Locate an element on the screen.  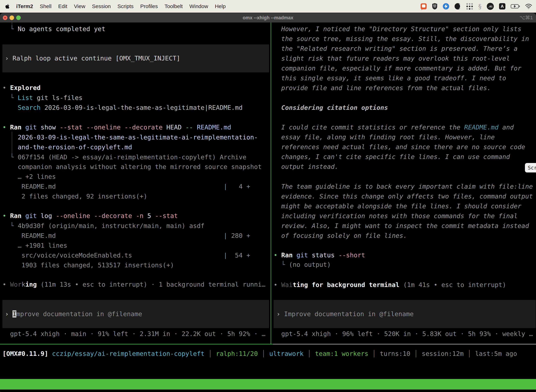
terminal-line: • Explored is located at coordinates (21, 88).